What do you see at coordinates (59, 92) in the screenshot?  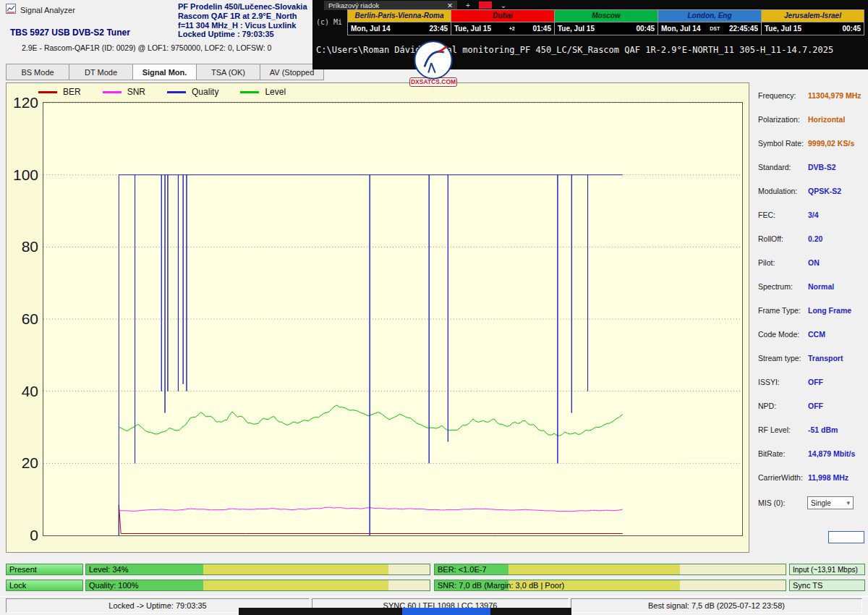 I see `legend-item-ber: BER` at bounding box center [59, 92].